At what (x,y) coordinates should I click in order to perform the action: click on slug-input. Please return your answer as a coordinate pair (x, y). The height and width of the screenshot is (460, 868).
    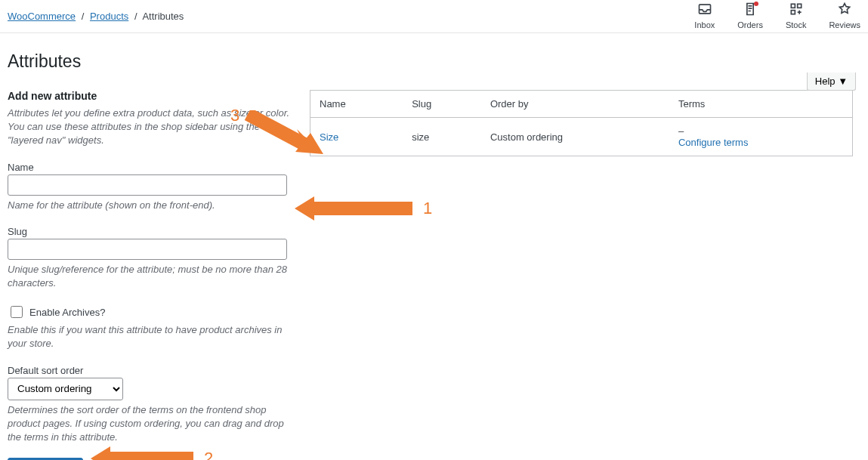
    Looking at the image, I should click on (147, 249).